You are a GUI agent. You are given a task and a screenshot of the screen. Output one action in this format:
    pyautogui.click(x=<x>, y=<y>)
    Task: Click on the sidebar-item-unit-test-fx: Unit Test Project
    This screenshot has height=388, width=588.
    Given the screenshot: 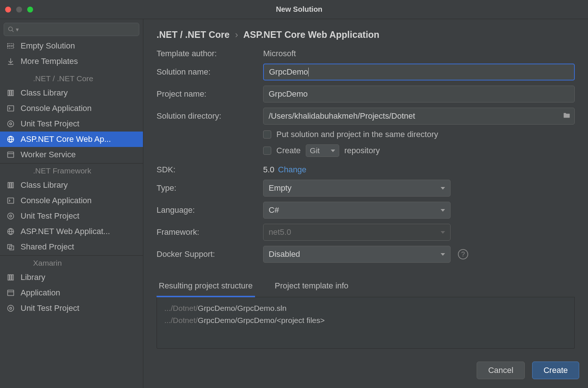 What is the action you would take?
    pyautogui.click(x=71, y=216)
    